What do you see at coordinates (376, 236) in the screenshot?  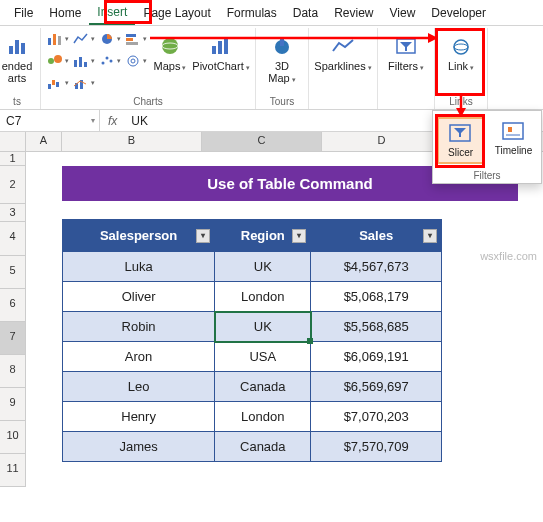 I see `th-sales-label: Sales` at bounding box center [376, 236].